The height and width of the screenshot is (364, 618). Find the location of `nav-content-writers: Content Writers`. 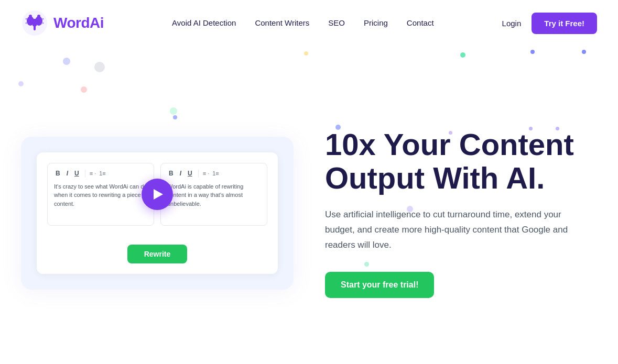

nav-content-writers: Content Writers is located at coordinates (282, 23).